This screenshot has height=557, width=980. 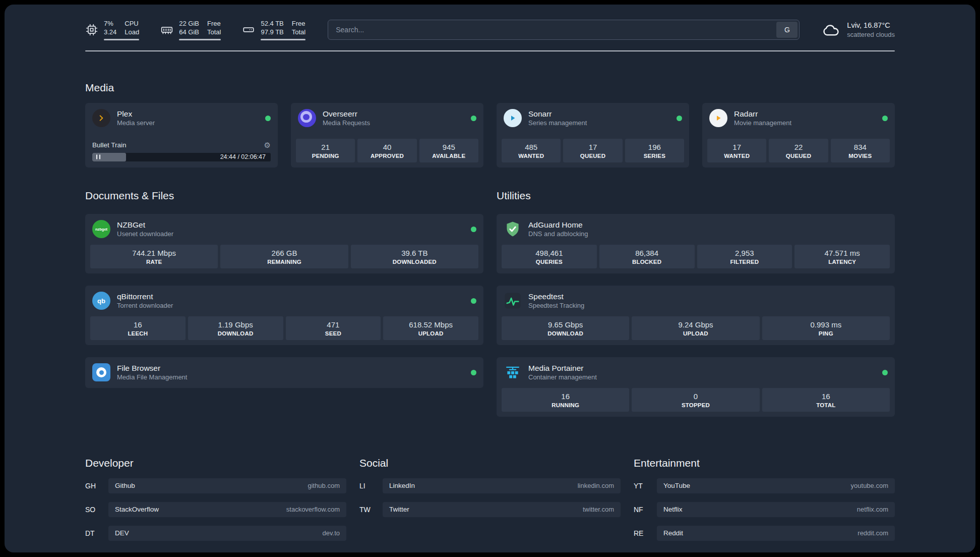 What do you see at coordinates (101, 301) in the screenshot?
I see `qbittorrent-icon: qb` at bounding box center [101, 301].